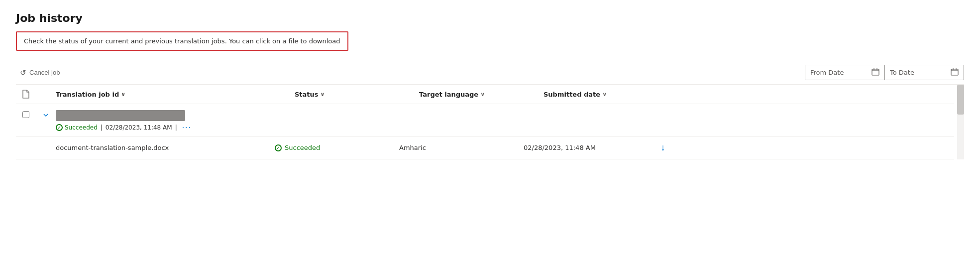 The width and height of the screenshot is (980, 269). Describe the element at coordinates (59, 128) in the screenshot. I see `check-circle-icon: ✓` at that location.